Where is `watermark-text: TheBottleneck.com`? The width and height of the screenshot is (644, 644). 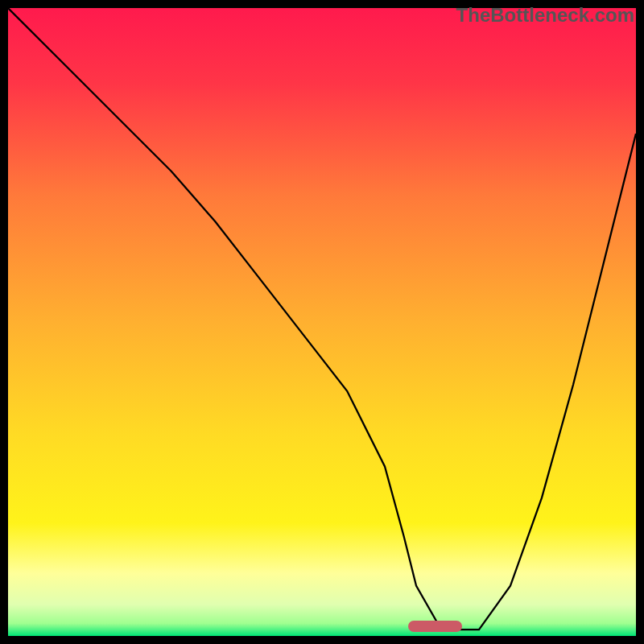
watermark-text: TheBottleneck.com is located at coordinates (546, 15).